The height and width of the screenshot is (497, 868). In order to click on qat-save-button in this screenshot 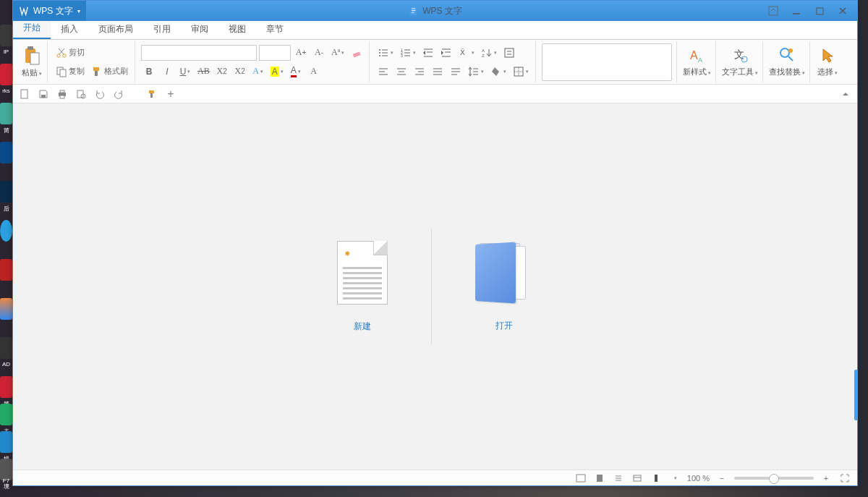, I will do `click(43, 94)`.